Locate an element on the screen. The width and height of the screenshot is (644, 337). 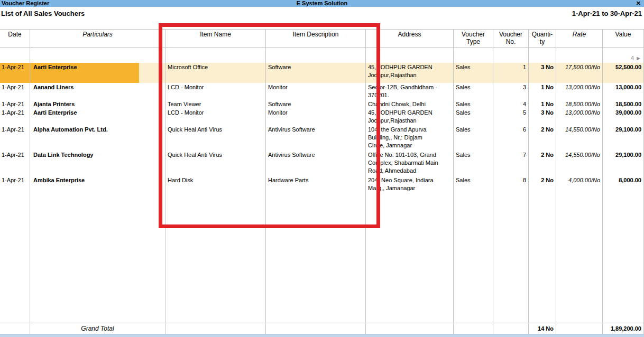
report-header: List of All Sales Vouchers 1-Apr-21 to 3… is located at coordinates (321, 14).